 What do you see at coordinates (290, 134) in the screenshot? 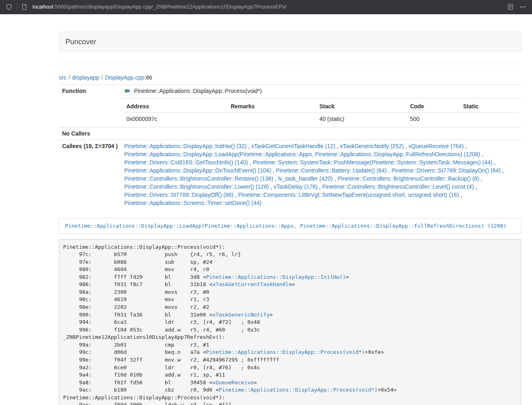
I see `no-callers-row: No Callers` at bounding box center [290, 134].